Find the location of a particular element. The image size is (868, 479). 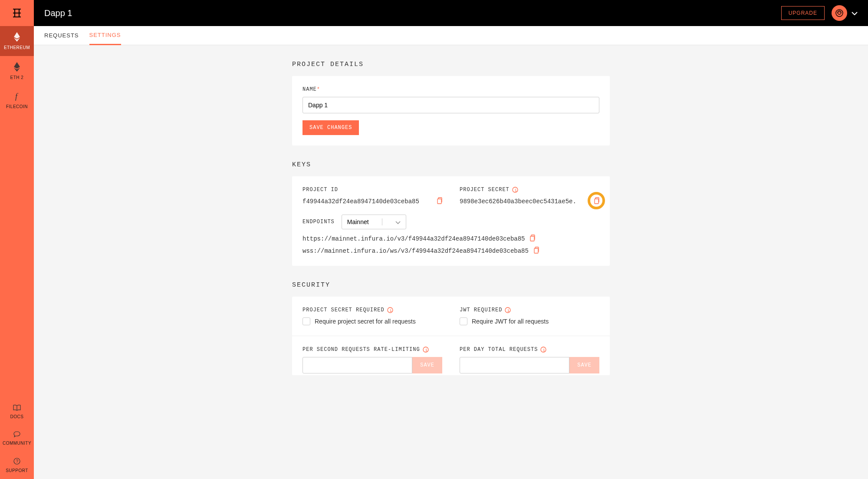

per-day-input is located at coordinates (515, 365).